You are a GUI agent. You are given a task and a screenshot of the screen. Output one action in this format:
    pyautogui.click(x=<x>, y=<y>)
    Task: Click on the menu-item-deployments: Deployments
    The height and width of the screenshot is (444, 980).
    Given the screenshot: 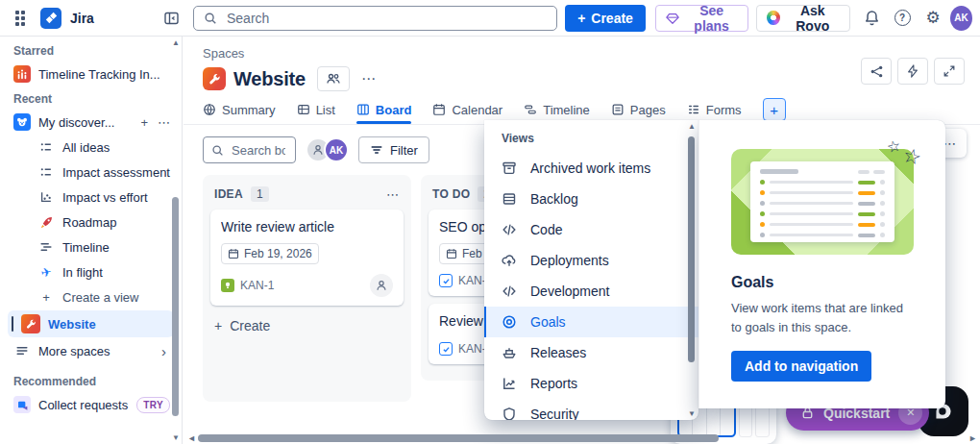 What is the action you would take?
    pyautogui.click(x=592, y=260)
    